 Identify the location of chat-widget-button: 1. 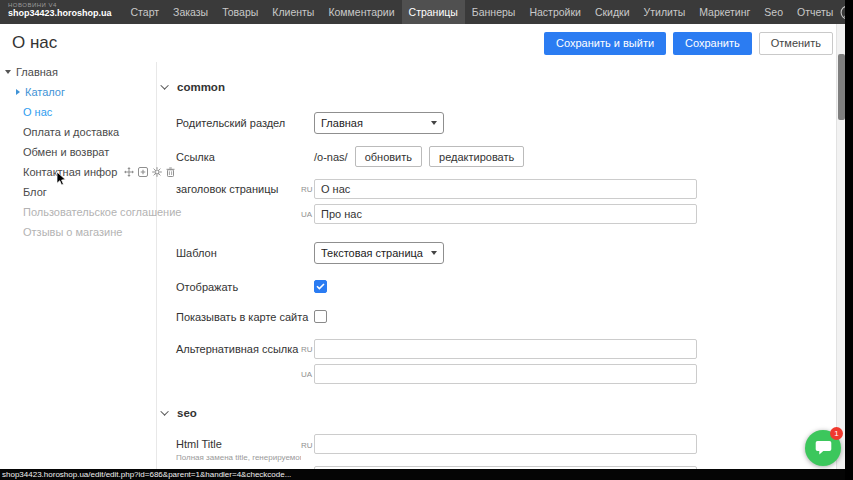
(823, 448).